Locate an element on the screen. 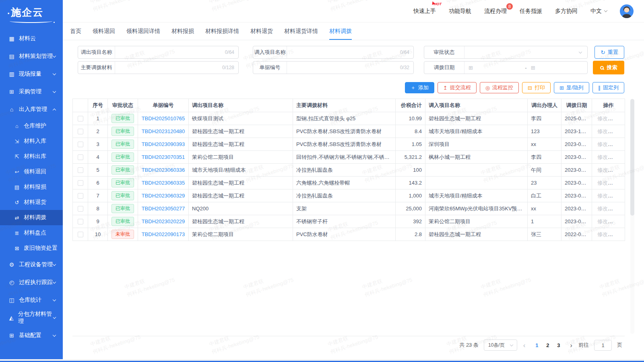 This screenshot has width=644, height=362. tab-pick-return: 领料退回 is located at coordinates (104, 31).